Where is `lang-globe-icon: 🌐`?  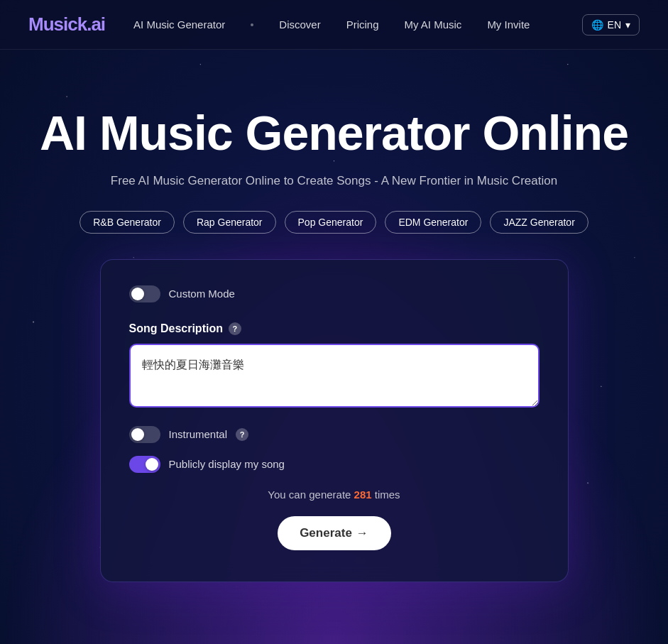
lang-globe-icon: 🌐 is located at coordinates (598, 25).